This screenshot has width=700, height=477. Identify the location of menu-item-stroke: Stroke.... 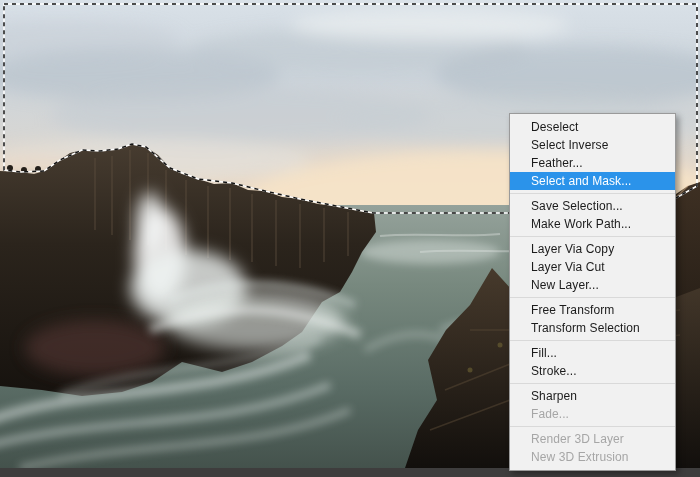
(592, 371).